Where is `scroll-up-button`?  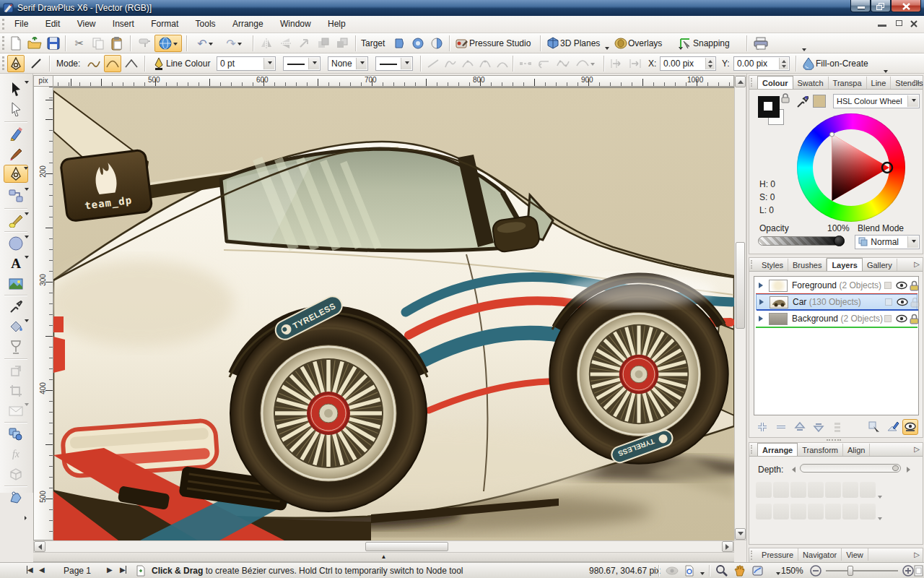 scroll-up-button is located at coordinates (741, 82).